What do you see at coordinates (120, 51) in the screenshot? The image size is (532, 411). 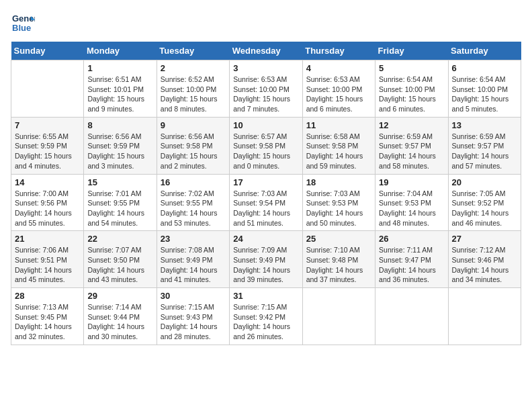 I see `weekday-header: Monday` at bounding box center [120, 51].